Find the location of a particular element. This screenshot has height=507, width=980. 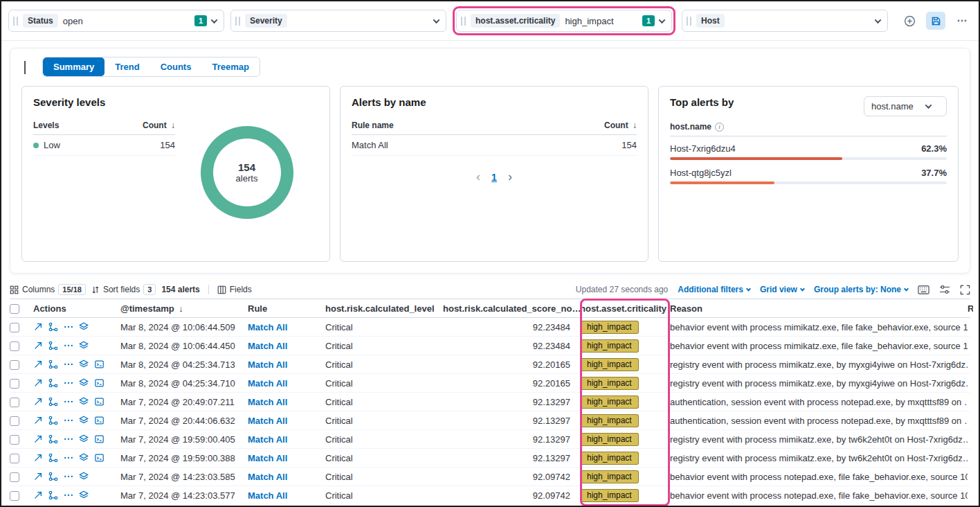

collapse-chevron-icon is located at coordinates (25, 67).